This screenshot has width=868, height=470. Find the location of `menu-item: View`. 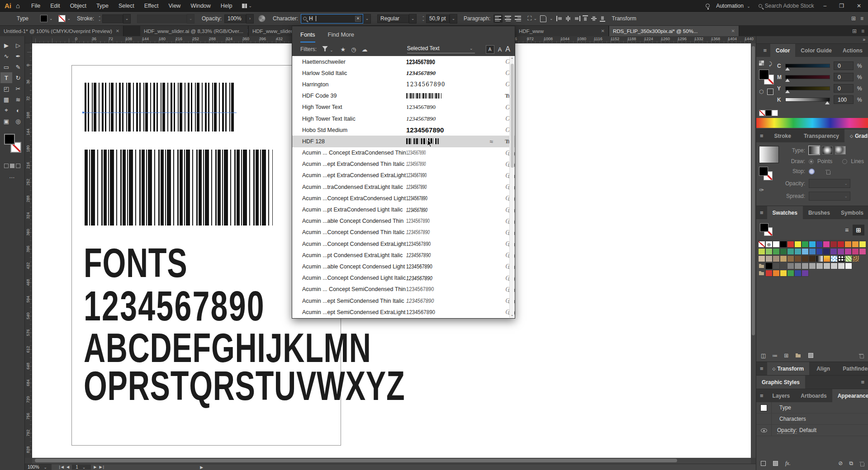

menu-item: View is located at coordinates (175, 6).